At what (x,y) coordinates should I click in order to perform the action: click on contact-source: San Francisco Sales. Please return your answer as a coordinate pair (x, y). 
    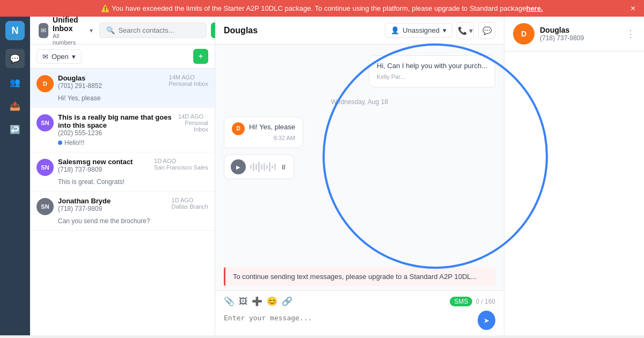
    Looking at the image, I should click on (181, 167).